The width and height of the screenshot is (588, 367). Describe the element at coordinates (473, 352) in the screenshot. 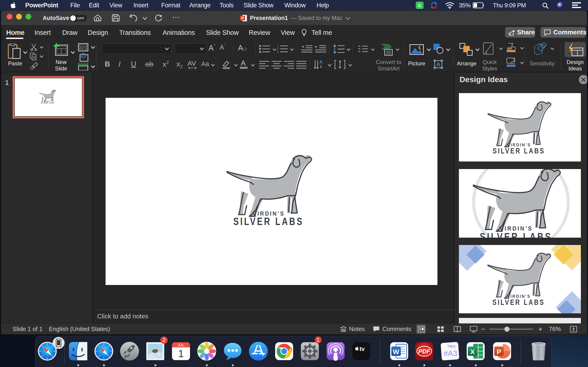

I see `svg-text: X` at that location.